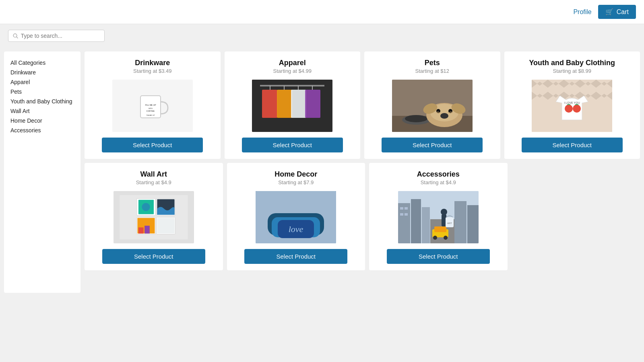 The height and width of the screenshot is (362, 644). Describe the element at coordinates (572, 105) in the screenshot. I see `product-card-youth-baby: Youth and Baby Clothing Starting at $8.9…` at that location.